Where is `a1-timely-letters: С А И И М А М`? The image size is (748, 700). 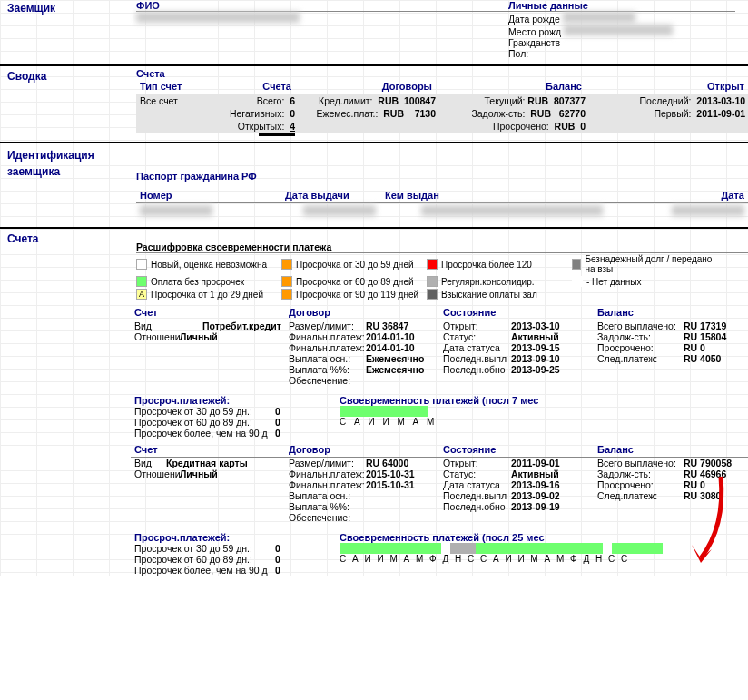
a1-timely-letters: С А И И М А М is located at coordinates (544, 421).